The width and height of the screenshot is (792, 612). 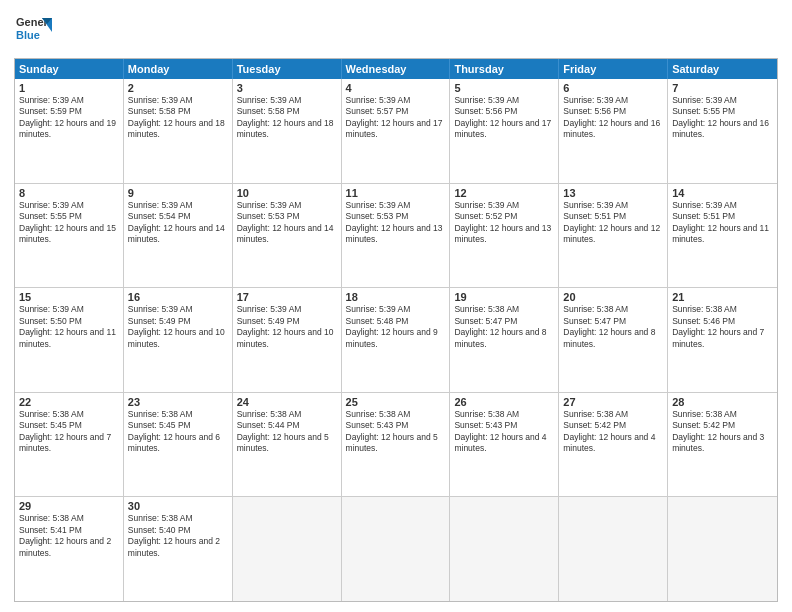 I want to click on day-number: 23, so click(x=178, y=402).